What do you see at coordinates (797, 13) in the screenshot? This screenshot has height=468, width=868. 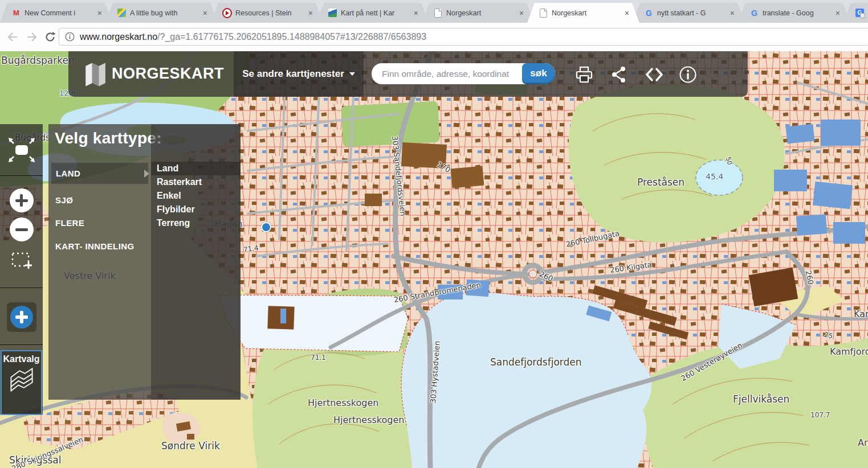 I see `tab-title: translate - Goog` at bounding box center [797, 13].